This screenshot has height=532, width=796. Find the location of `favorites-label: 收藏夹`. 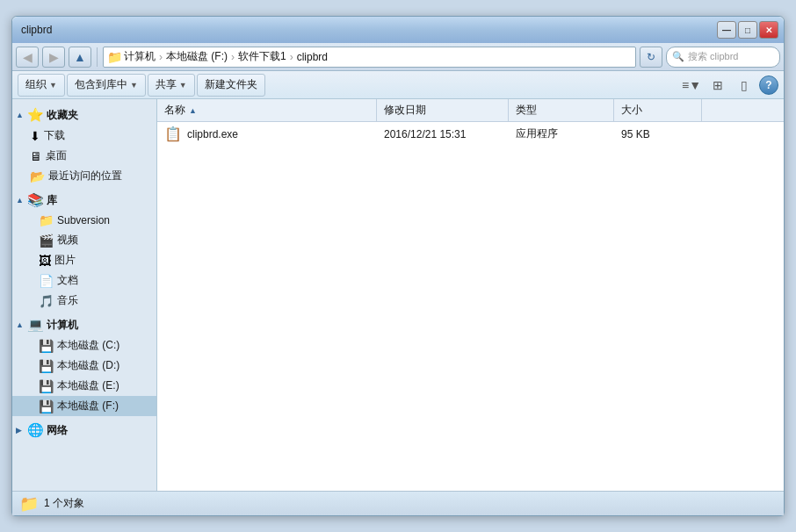

favorites-label: 收藏夹 is located at coordinates (62, 116).